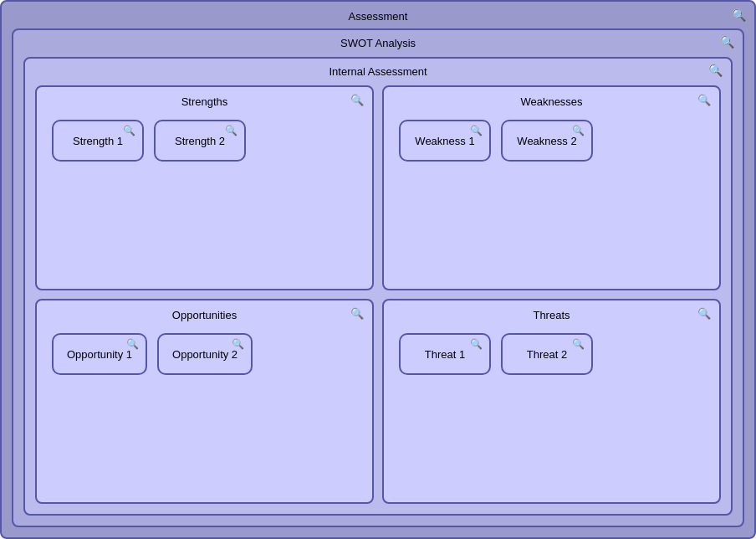 Image resolution: width=756 pixels, height=539 pixels. I want to click on weaknesses-search-icon: 🔍, so click(704, 100).